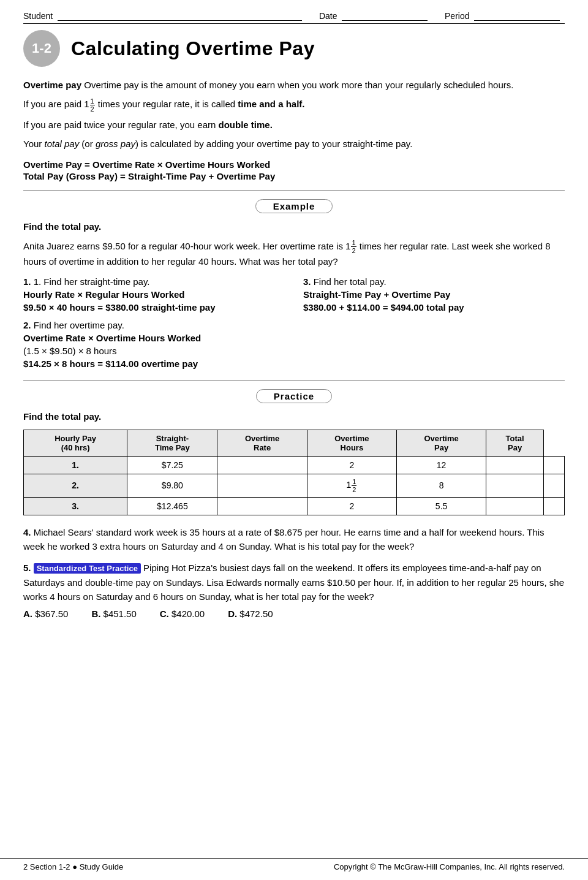  I want to click on table-row: 2. $9.80 112 8, so click(294, 485).